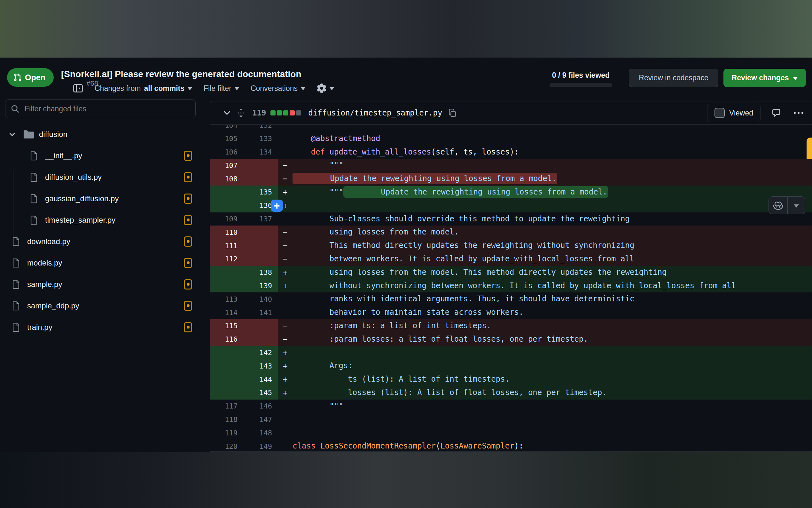 This screenshot has height=508, width=812. Describe the element at coordinates (720, 113) in the screenshot. I see `viewed-checkbox` at that location.